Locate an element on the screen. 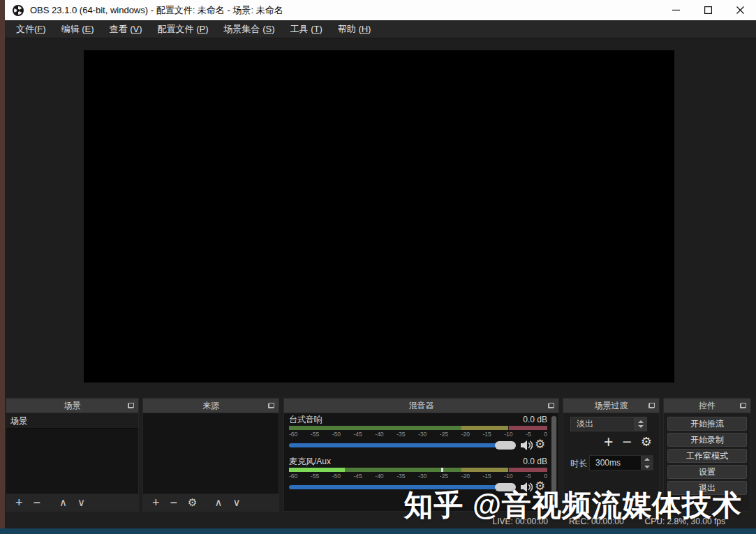  add-scene-button: + is located at coordinates (20, 503).